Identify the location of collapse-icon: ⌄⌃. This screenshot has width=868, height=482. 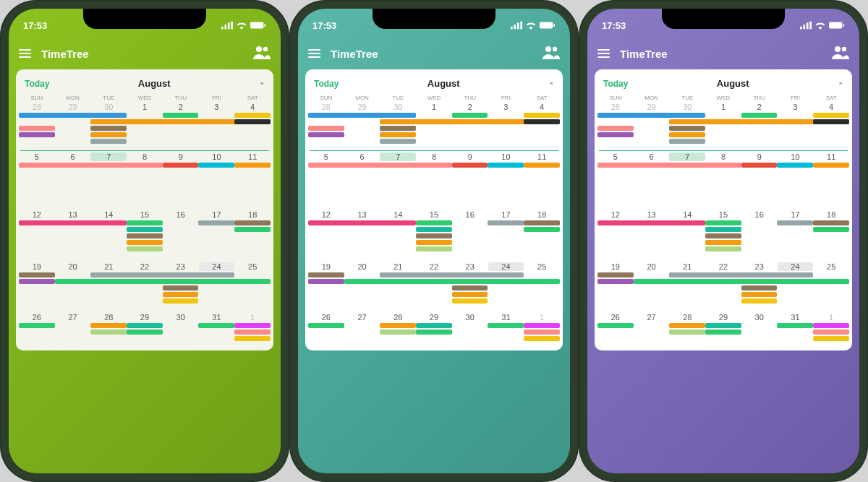
(841, 84).